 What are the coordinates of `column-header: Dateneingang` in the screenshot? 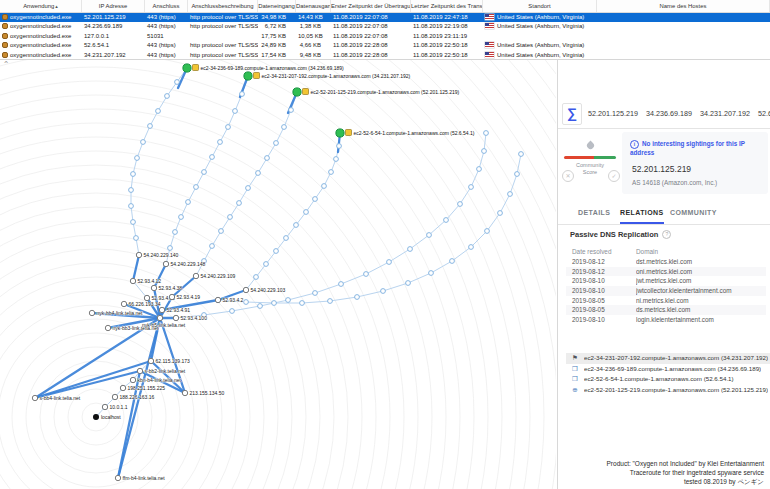 It's located at (277, 6).